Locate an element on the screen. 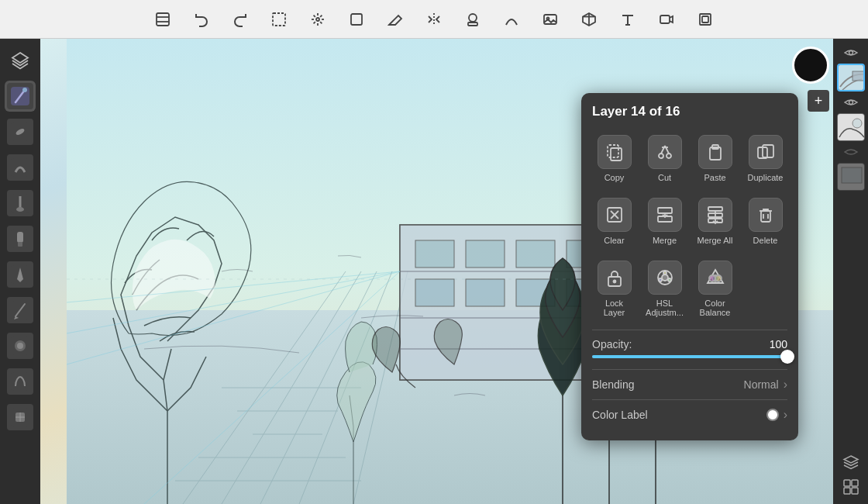 This screenshot has width=868, height=504. sidebar-brush1-tool is located at coordinates (20, 132).